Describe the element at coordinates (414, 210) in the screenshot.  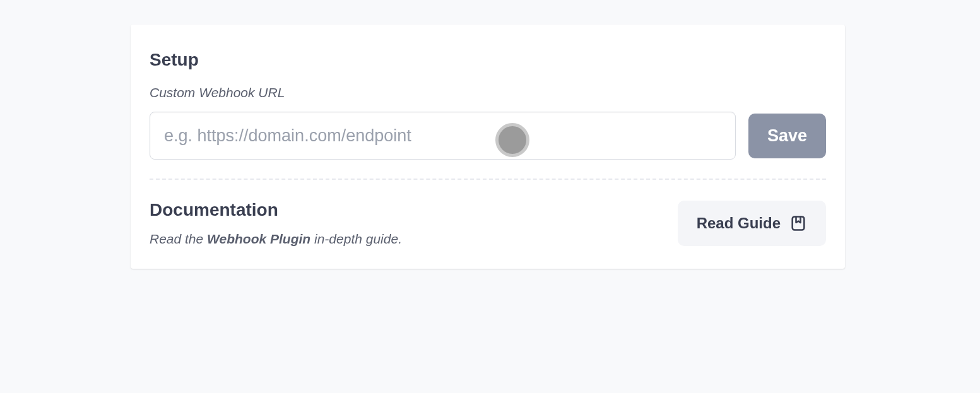
I see `documentation-heading: Documentation` at that location.